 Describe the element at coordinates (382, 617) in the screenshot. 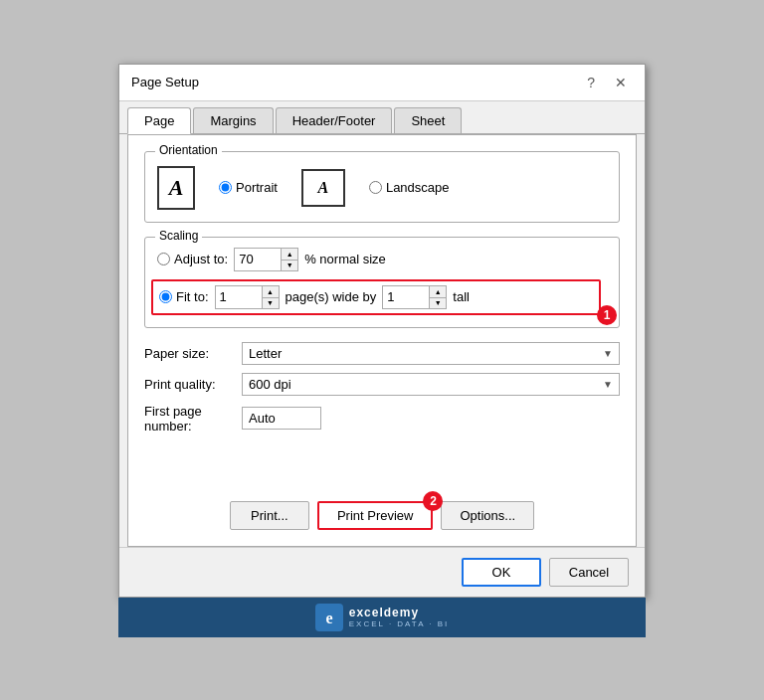

I see `exceldemy-logo: e exceldemy EXCEL · DATA · BI` at that location.